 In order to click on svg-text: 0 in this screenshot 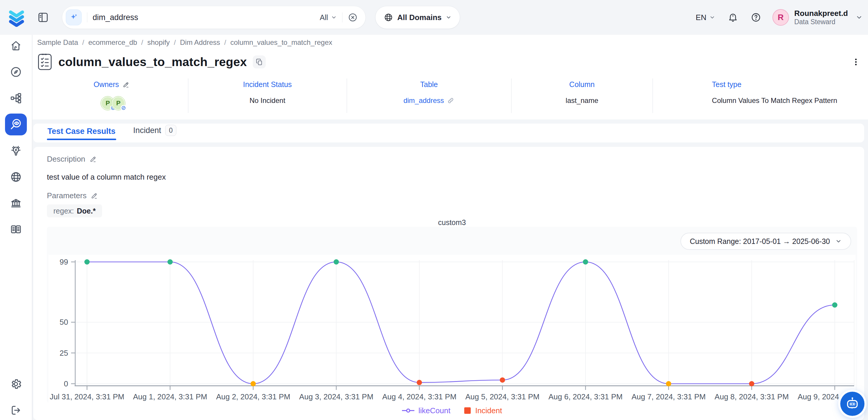, I will do `click(66, 384)`.